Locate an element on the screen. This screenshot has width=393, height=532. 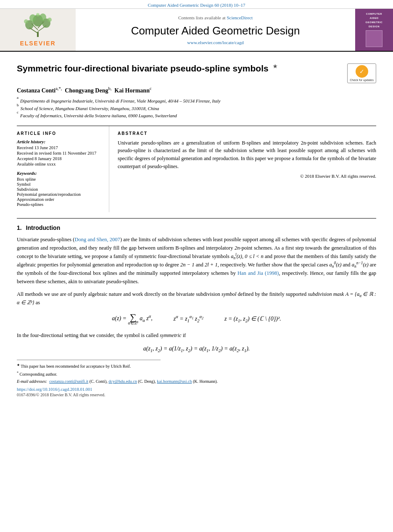
right-logo-area: COMPUTER AIDED GEOMETRIC DESIGN is located at coordinates (374, 30).